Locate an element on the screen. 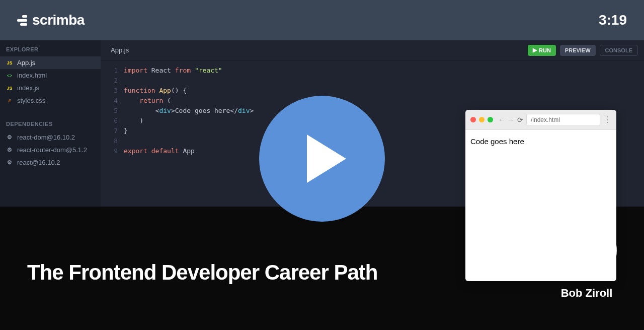 Image resolution: width=644 pixels, height=330 pixels. file-styles-css: # styles.css is located at coordinates (50, 101).